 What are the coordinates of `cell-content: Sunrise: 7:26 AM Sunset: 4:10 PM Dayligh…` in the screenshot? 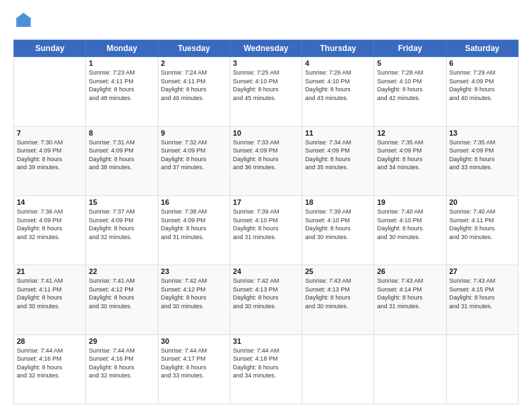 It's located at (338, 85).